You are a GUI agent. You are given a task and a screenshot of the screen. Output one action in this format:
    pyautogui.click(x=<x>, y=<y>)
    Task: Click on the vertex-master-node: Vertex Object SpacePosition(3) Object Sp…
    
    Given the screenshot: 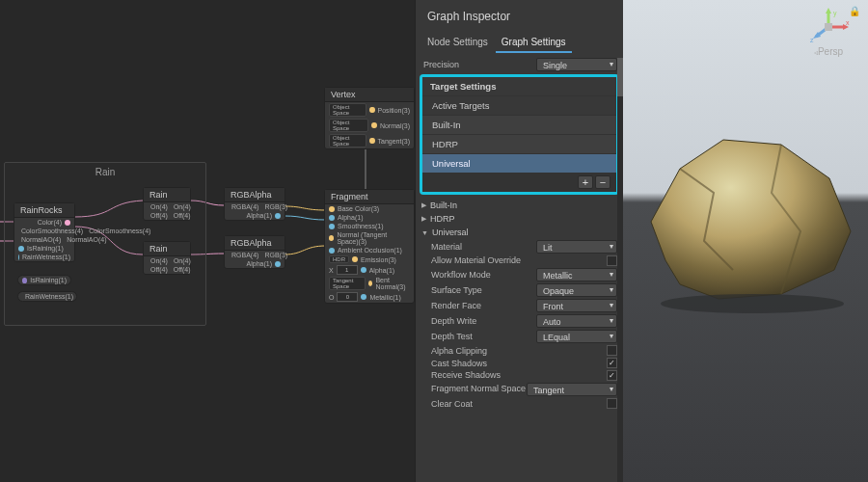 What is the action you would take?
    pyautogui.click(x=369, y=118)
    